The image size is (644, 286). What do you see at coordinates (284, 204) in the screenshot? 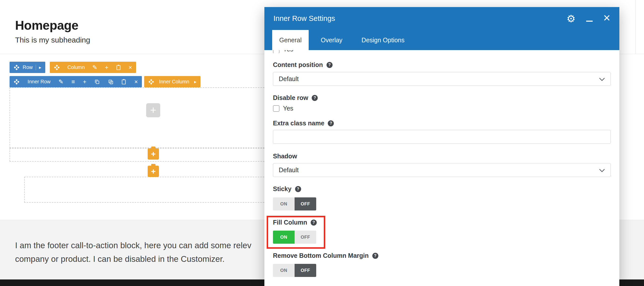
I see `sticky-on-button: ON` at bounding box center [284, 204].